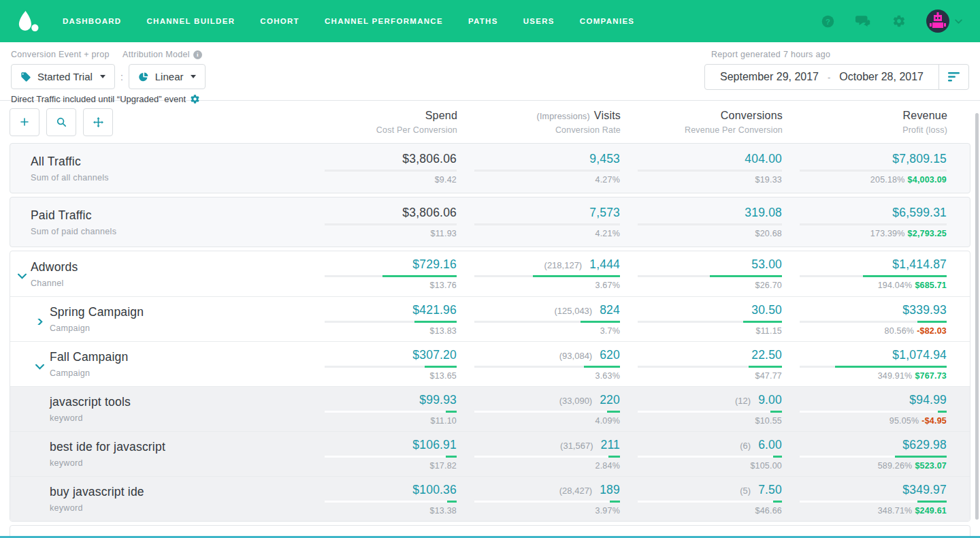 This screenshot has width=980, height=538. Describe the element at coordinates (610, 490) in the screenshot. I see `visits-value: 189` at that location.